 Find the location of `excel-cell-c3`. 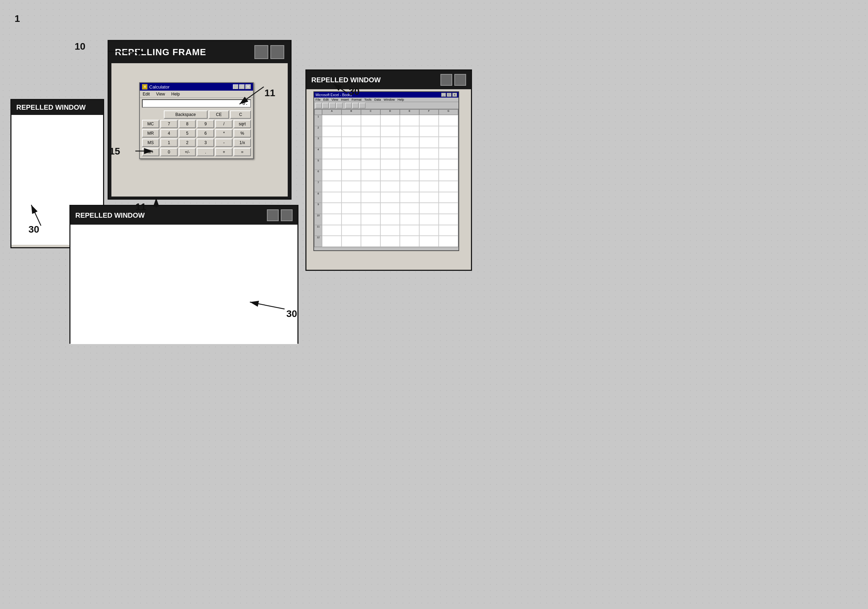

excel-cell-c3 is located at coordinates (370, 142).